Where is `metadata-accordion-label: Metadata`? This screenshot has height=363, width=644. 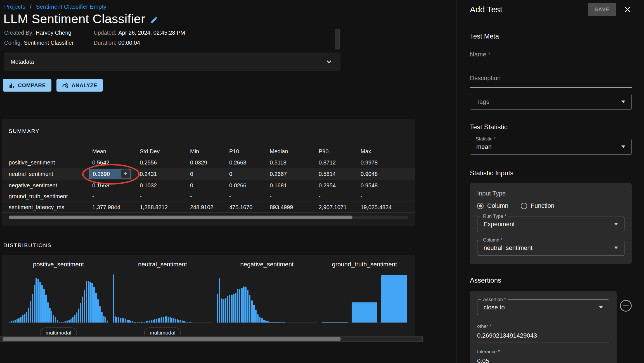 metadata-accordion-label: Metadata is located at coordinates (168, 62).